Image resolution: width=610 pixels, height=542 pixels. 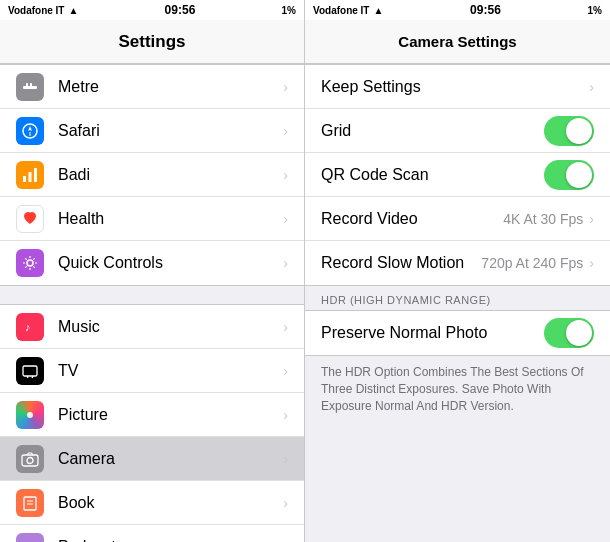 I want to click on record-video-label: Record Video, so click(x=412, y=219).